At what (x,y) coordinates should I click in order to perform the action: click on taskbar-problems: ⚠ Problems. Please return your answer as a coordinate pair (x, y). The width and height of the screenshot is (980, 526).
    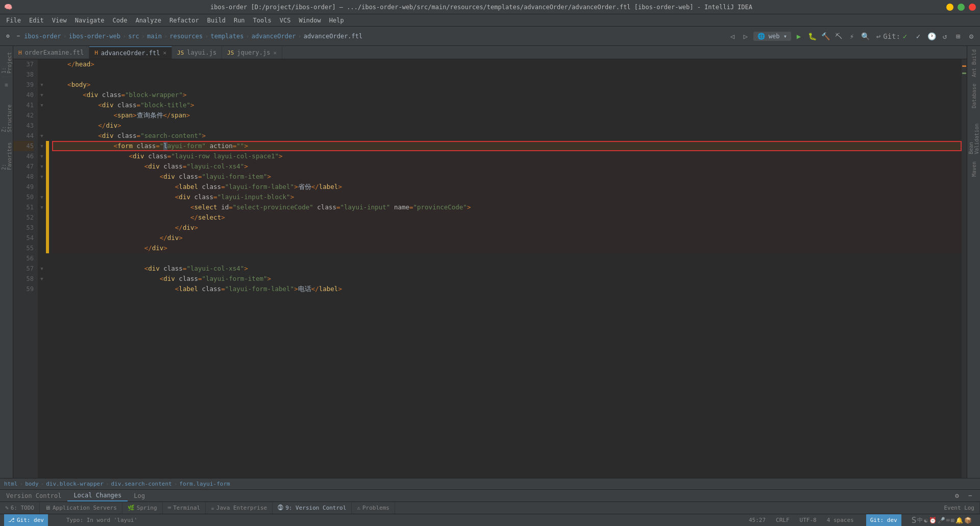
    Looking at the image, I should click on (374, 508).